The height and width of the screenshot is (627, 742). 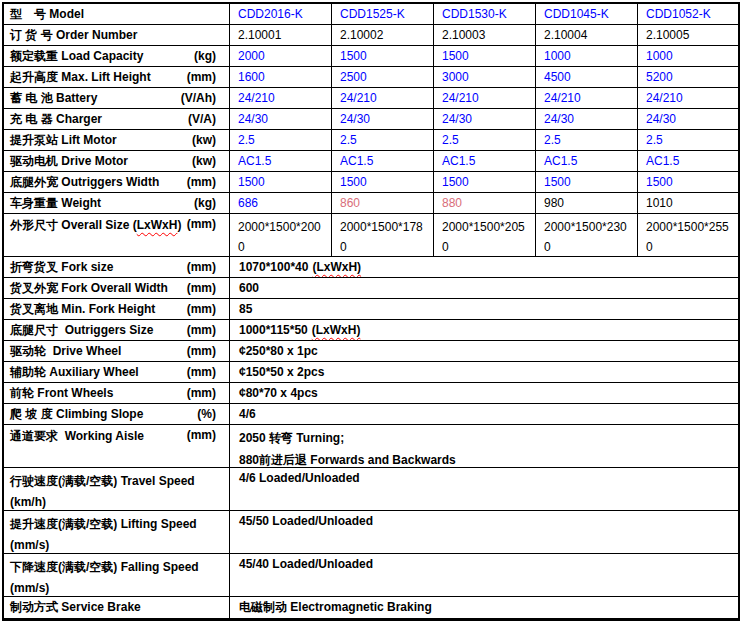 What do you see at coordinates (484, 267) in the screenshot?
I see `spec-value: 1070*100*40(LxWxH)` at bounding box center [484, 267].